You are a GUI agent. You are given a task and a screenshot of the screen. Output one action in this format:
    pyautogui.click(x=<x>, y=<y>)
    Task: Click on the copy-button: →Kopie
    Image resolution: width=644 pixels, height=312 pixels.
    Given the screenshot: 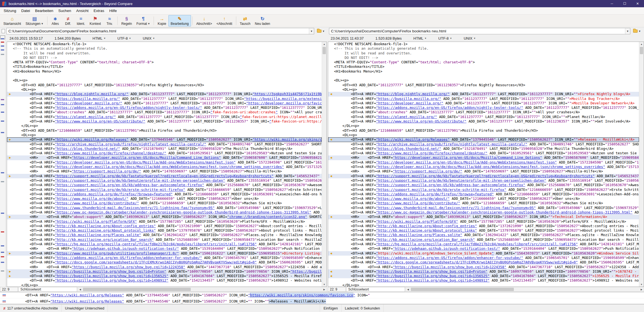 What is the action you would take?
    pyautogui.click(x=162, y=21)
    